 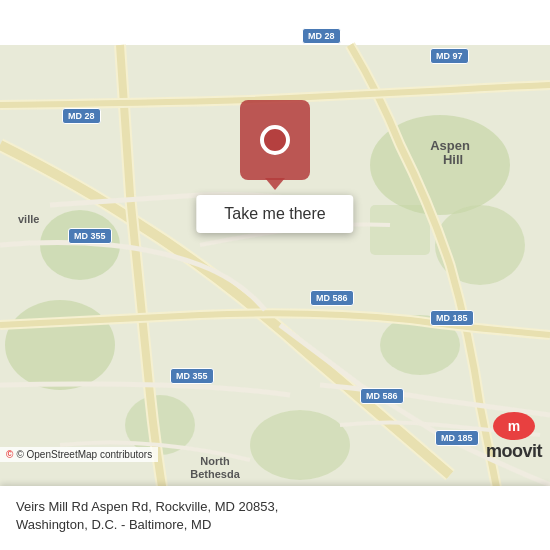 I want to click on road-badge-md586-lower: MD 586, so click(x=382, y=396).